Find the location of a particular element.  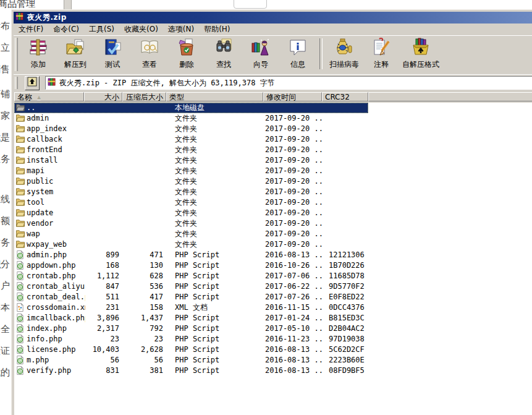

find-button: 查找 is located at coordinates (224, 54).